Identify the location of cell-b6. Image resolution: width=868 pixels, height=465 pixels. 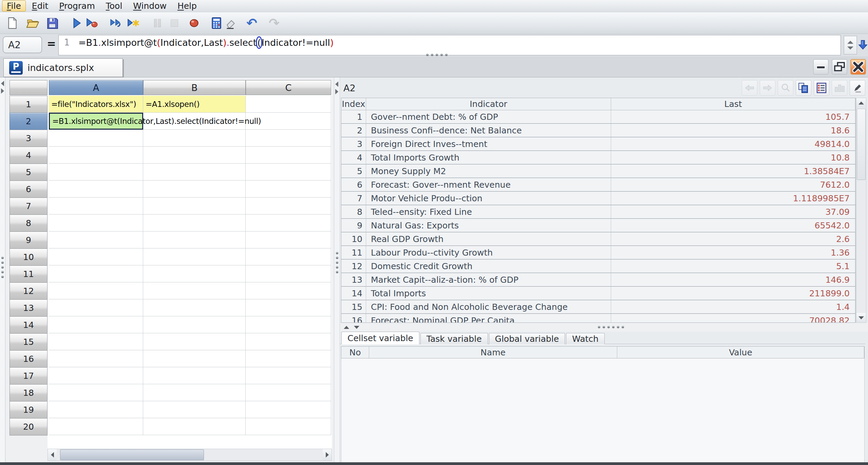
(194, 189).